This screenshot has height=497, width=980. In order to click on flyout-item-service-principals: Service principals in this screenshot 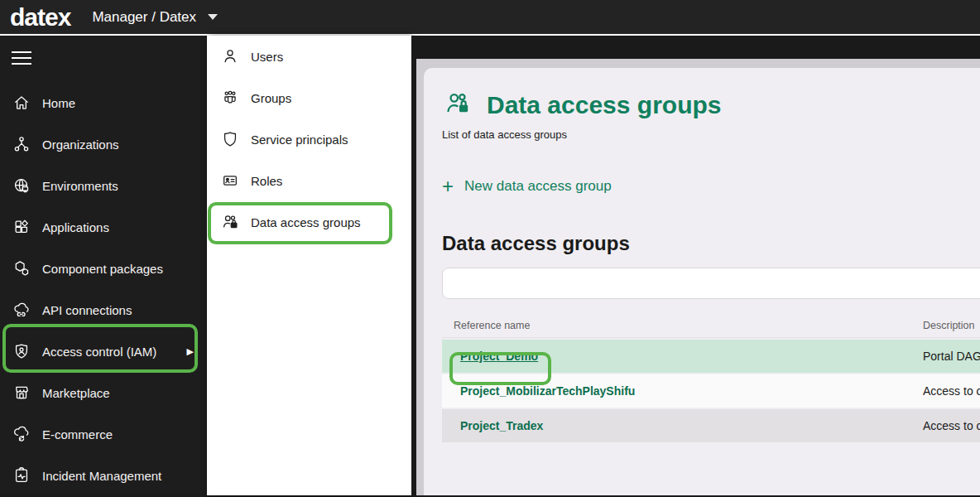, I will do `click(310, 139)`.